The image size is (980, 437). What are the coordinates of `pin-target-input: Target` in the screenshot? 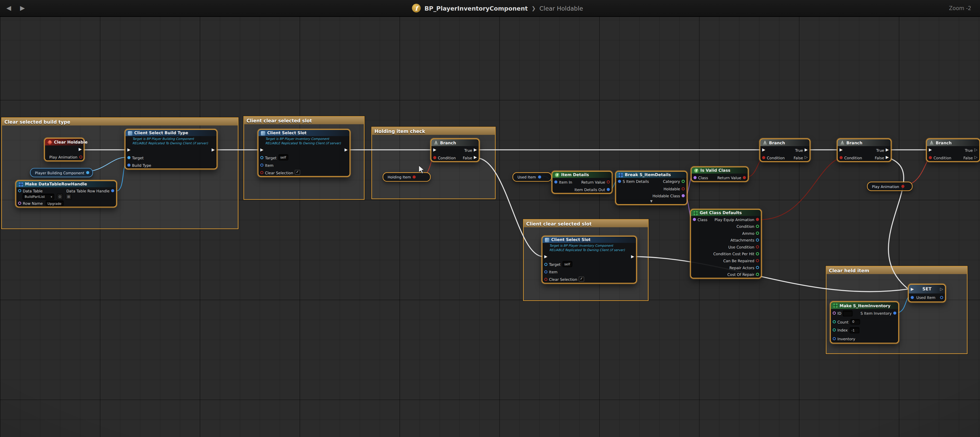 It's located at (135, 157).